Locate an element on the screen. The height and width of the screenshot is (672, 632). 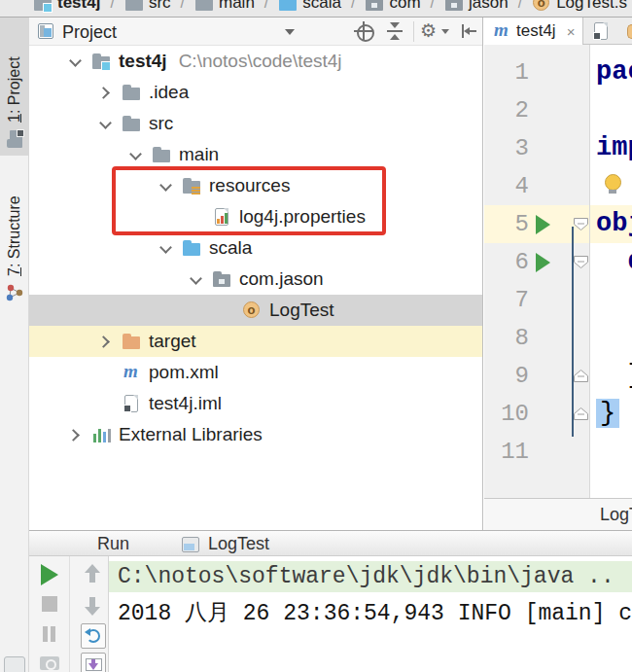
down-arrow-icon is located at coordinates (92, 605).